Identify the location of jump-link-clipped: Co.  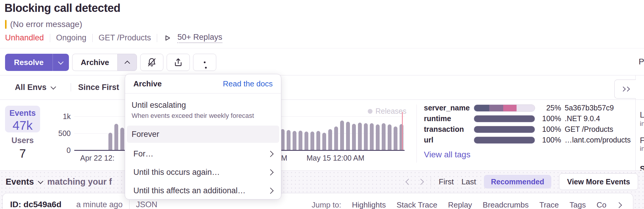
(601, 205).